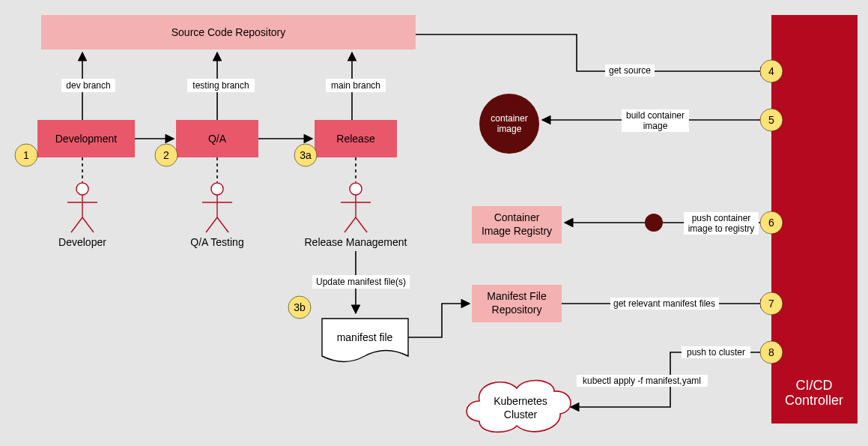 This screenshot has height=446, width=868. What do you see at coordinates (26, 155) in the screenshot?
I see `badge-1-label: 1` at bounding box center [26, 155].